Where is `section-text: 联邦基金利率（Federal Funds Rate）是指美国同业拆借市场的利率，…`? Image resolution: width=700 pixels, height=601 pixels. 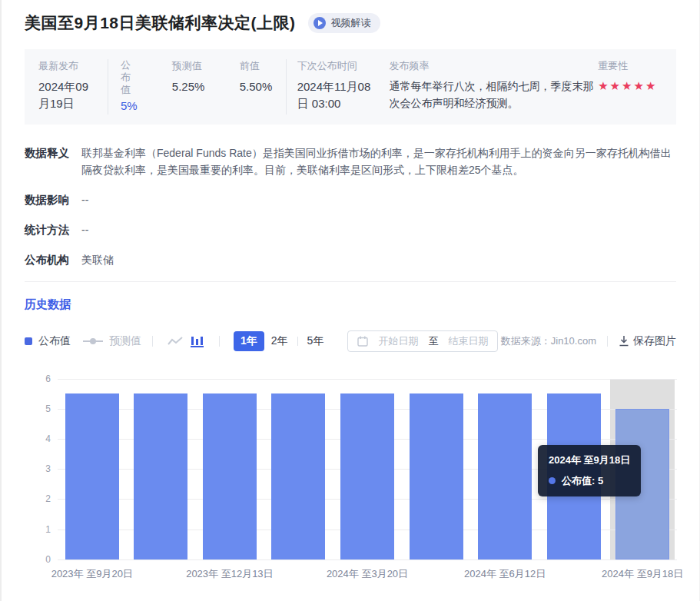 section-text: 联邦基金利率（Federal Funds Rate）是指美国同业拆借市场的利率，… is located at coordinates (379, 161).